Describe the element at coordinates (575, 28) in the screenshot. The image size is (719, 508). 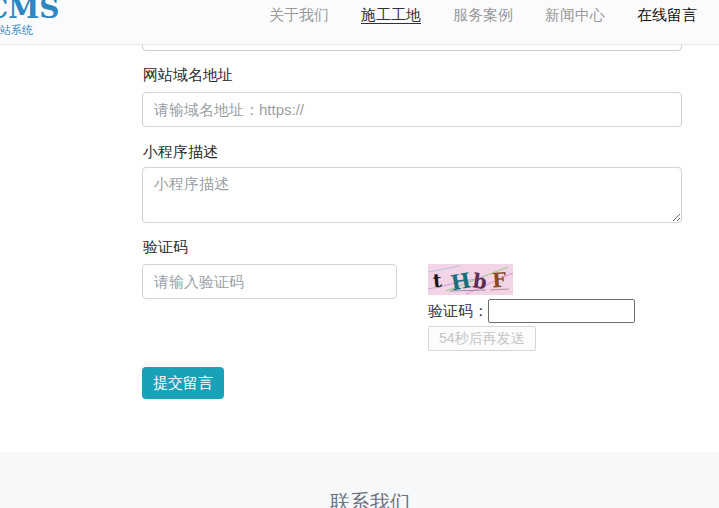
I see `nav-item-news-center: 新闻中心` at that location.